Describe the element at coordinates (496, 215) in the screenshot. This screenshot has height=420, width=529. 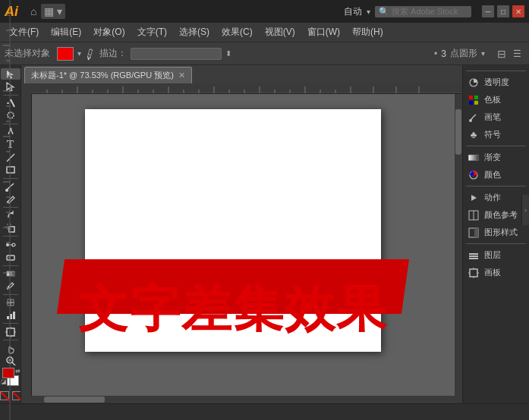
I see `panel-color-guide: 颜色参考` at that location.